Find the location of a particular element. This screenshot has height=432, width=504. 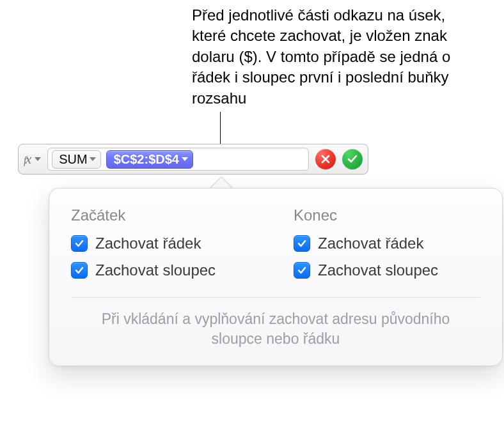

end-heading: Konec is located at coordinates (387, 215).